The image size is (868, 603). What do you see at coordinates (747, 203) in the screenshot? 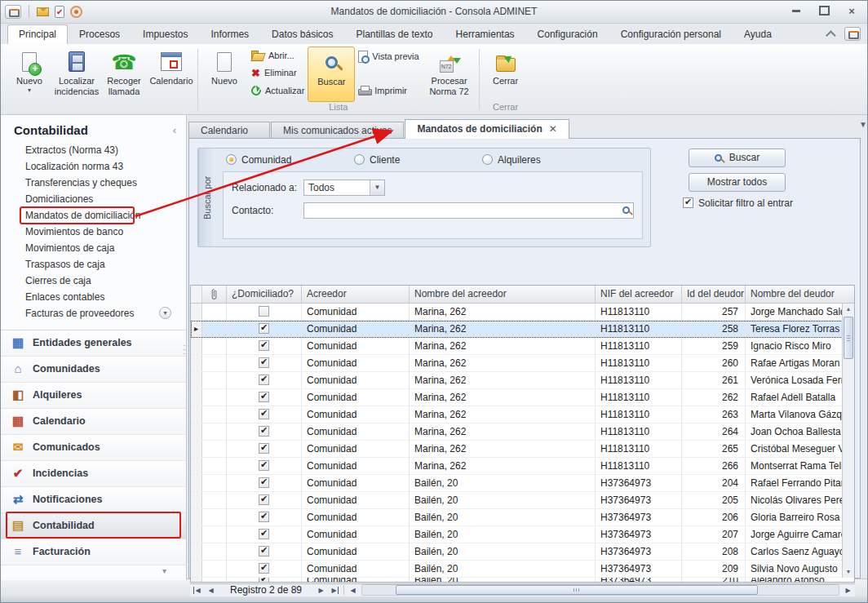
I see `solicitar-filtro-checkbox-row: Solicitar filtro al entrar` at bounding box center [747, 203].